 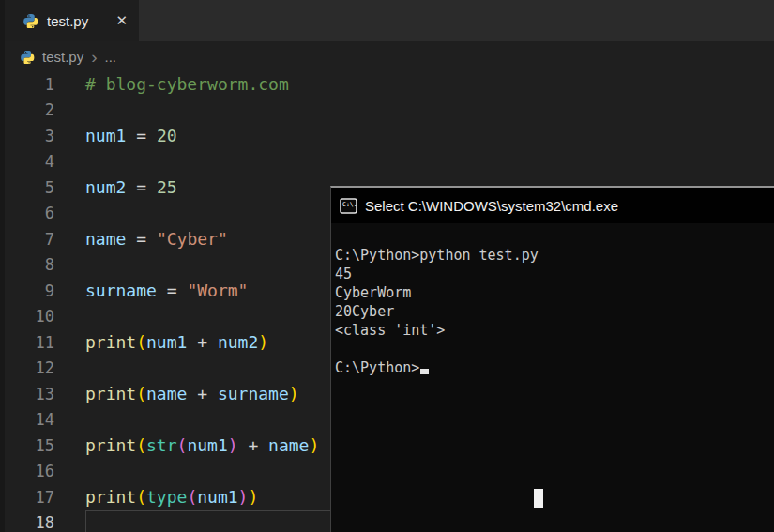 I want to click on line-number: 12, so click(x=27, y=368).